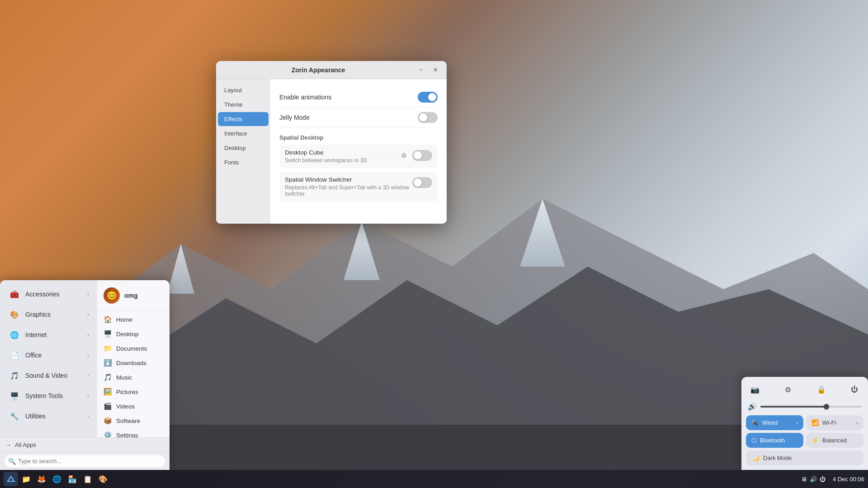  I want to click on lock-button: 🔒, so click(821, 389).